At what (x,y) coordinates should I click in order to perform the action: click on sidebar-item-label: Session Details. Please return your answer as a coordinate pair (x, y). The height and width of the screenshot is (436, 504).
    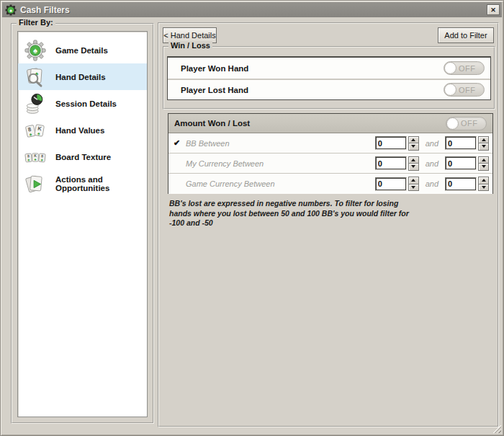
    Looking at the image, I should click on (86, 104).